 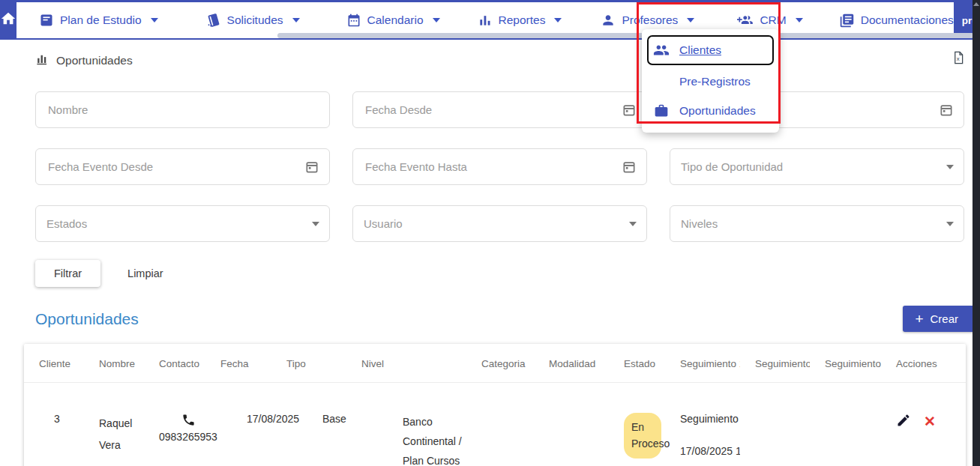 What do you see at coordinates (354, 20) in the screenshot?
I see `calendar-icon` at bounding box center [354, 20].